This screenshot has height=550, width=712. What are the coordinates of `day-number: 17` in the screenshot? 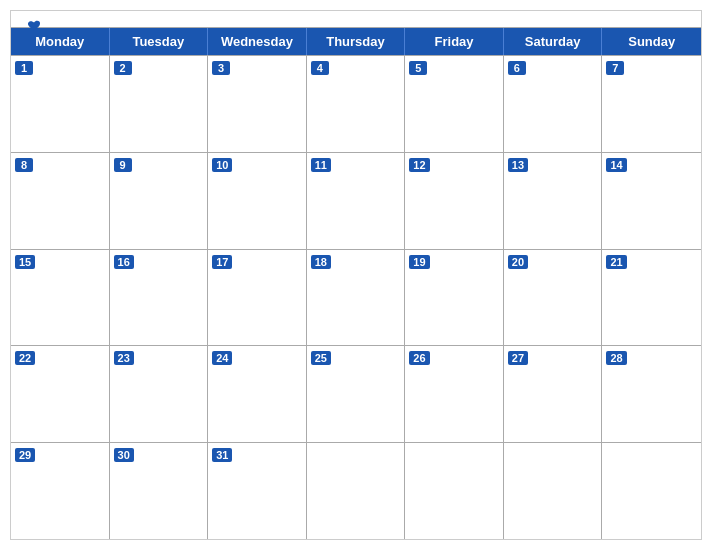 It's located at (222, 262).